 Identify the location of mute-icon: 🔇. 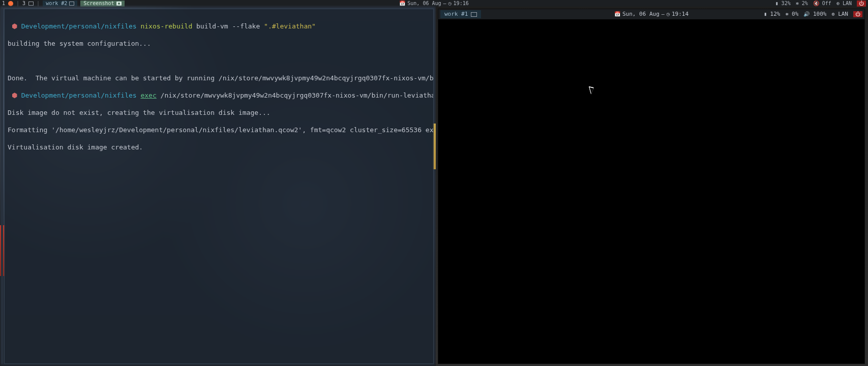
(816, 4).